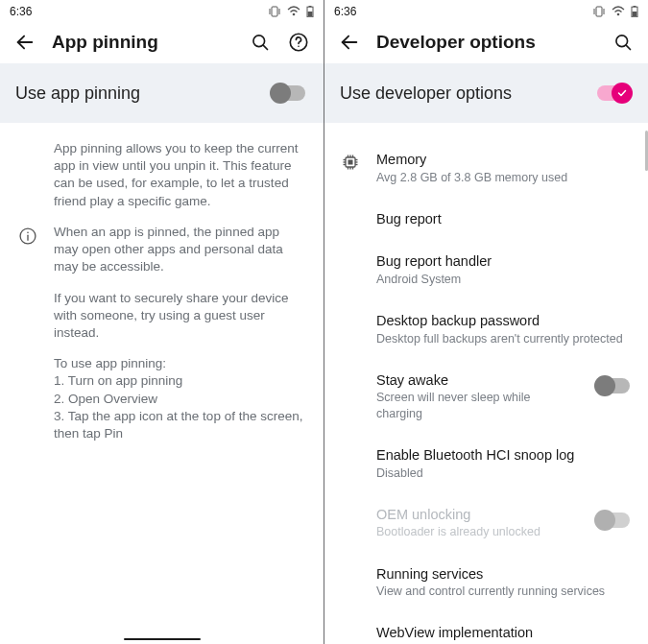 The image size is (648, 644). I want to click on memory-icon, so click(350, 161).